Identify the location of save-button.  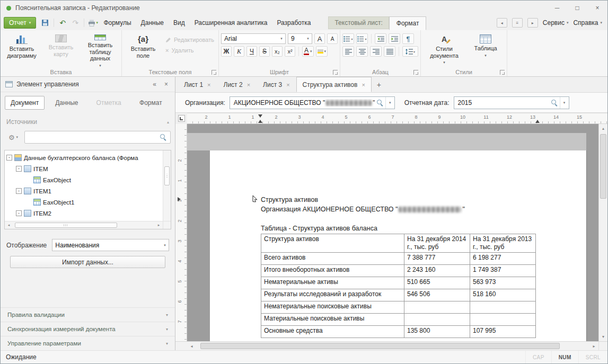
(45, 23).